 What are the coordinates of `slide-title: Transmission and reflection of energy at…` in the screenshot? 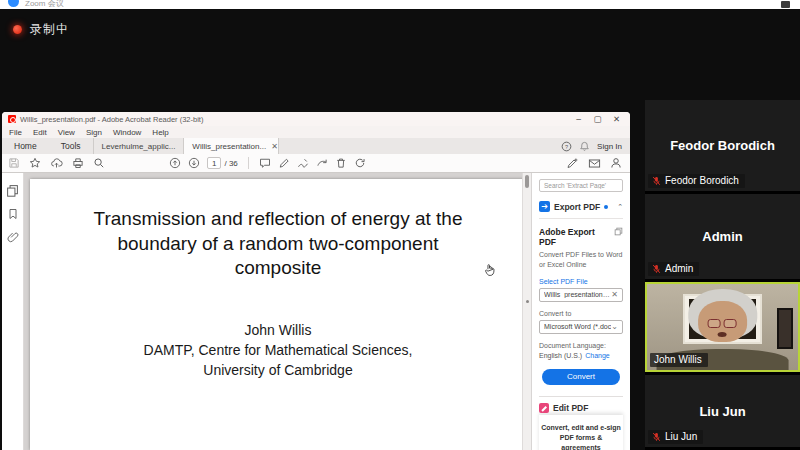 It's located at (278, 244).